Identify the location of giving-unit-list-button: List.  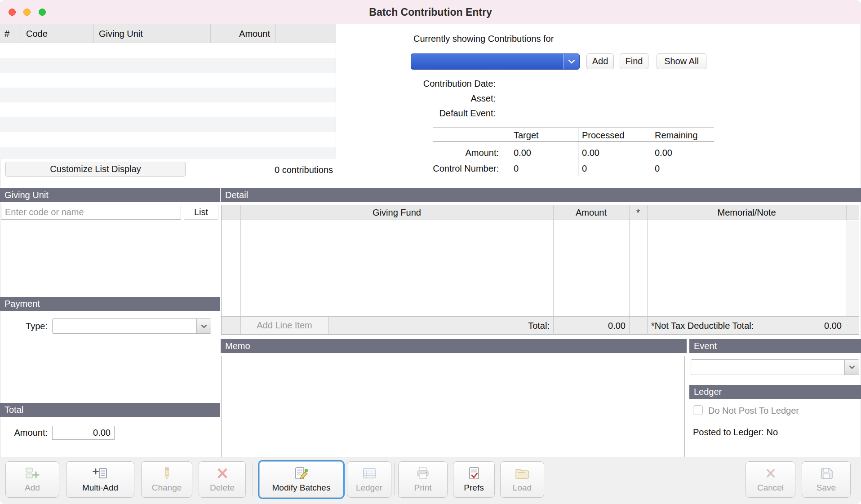
(201, 212).